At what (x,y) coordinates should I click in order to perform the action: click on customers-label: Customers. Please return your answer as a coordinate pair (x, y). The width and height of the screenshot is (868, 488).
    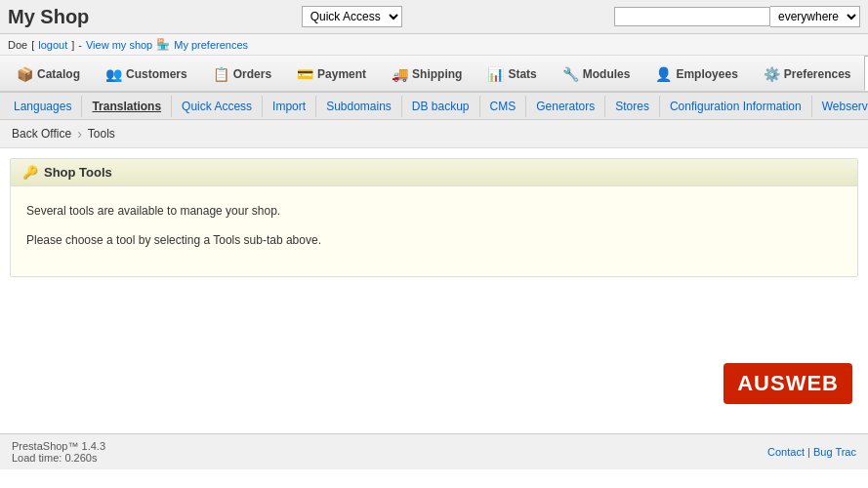
    Looking at the image, I should click on (156, 74).